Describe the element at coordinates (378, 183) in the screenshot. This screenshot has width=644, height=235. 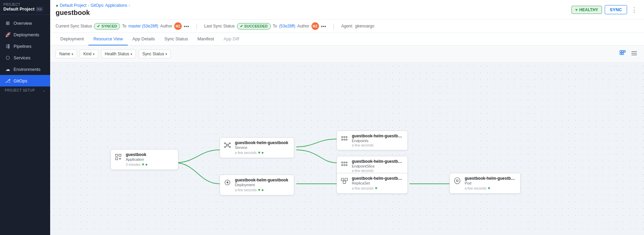
I see `node-replicaset-kind: ReplicaSet` at that location.